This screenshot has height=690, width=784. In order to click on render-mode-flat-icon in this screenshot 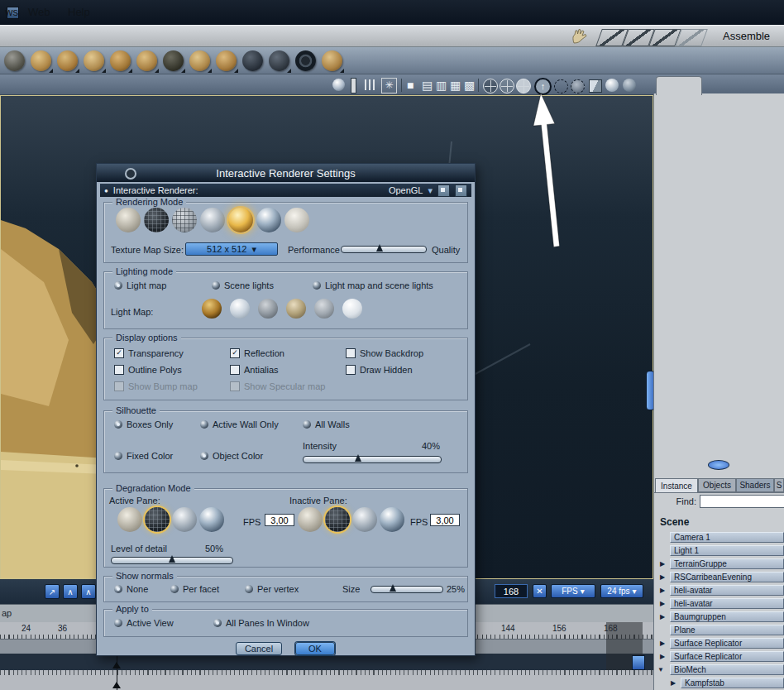, I will do `click(128, 220)`.